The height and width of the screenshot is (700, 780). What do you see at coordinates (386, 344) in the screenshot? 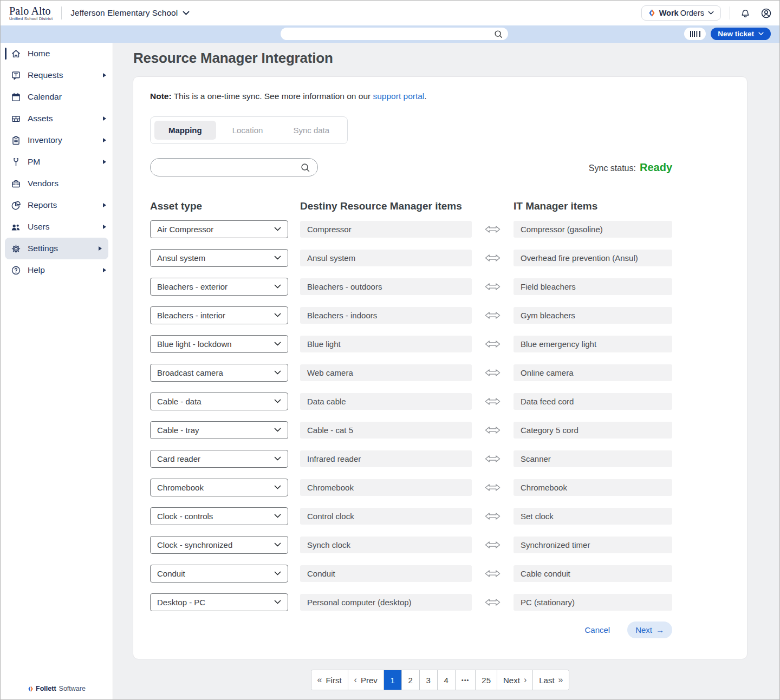
I see `destiny-item: Blue light` at bounding box center [386, 344].